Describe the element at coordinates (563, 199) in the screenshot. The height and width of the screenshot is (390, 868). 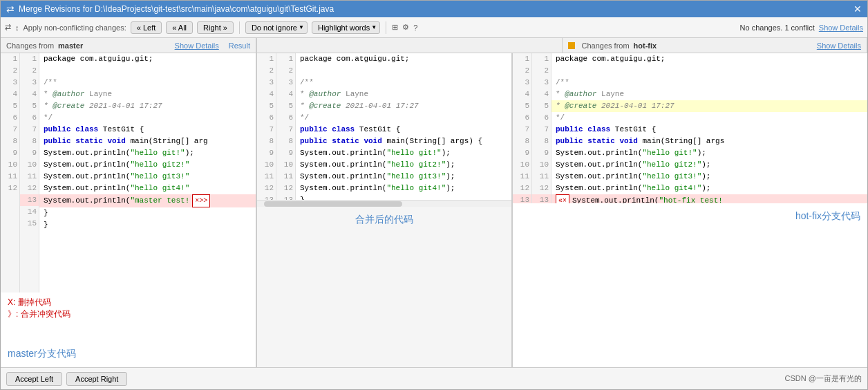
I see `merge-left-btn: «×` at that location.